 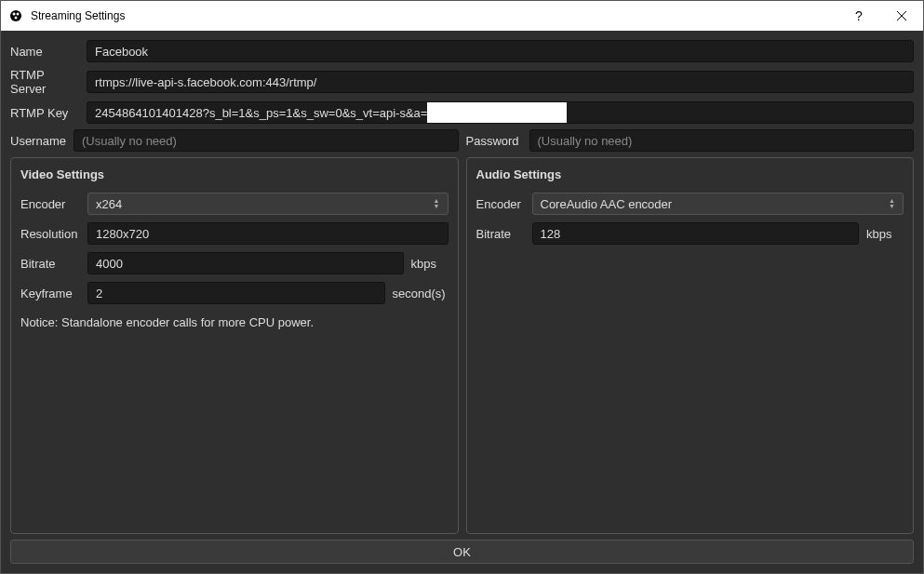 What do you see at coordinates (234, 322) in the screenshot?
I see `video-notice: Notice: Standalone encoder calls for mor…` at bounding box center [234, 322].